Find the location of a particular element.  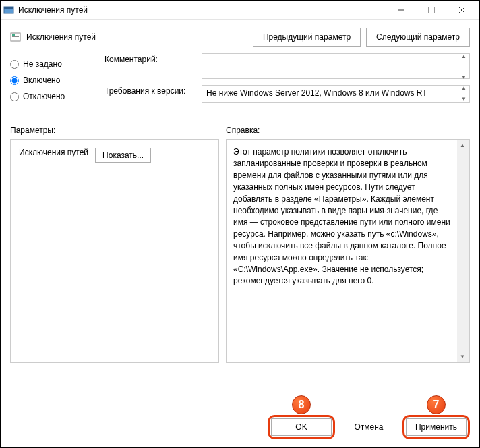

requirements-value: Не ниже Windows Server 2012, Windows 8 и… is located at coordinates (336, 94).